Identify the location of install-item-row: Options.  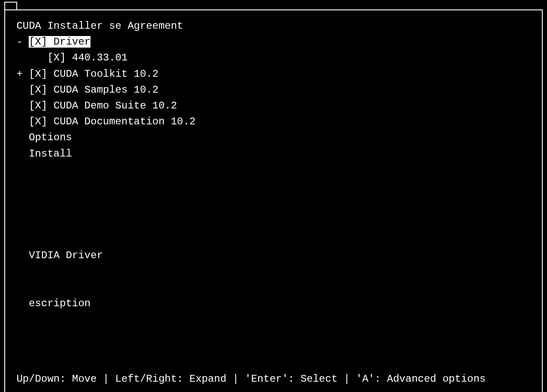
(274, 137).